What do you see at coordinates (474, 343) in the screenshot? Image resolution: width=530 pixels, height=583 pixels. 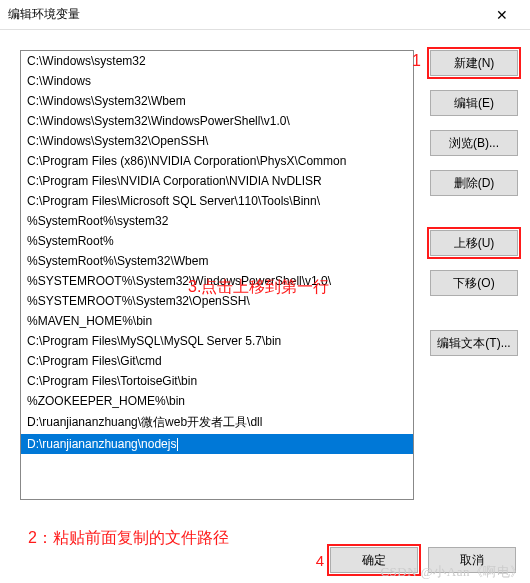 I see `edit-text-button: 编辑文本(T)...` at bounding box center [474, 343].